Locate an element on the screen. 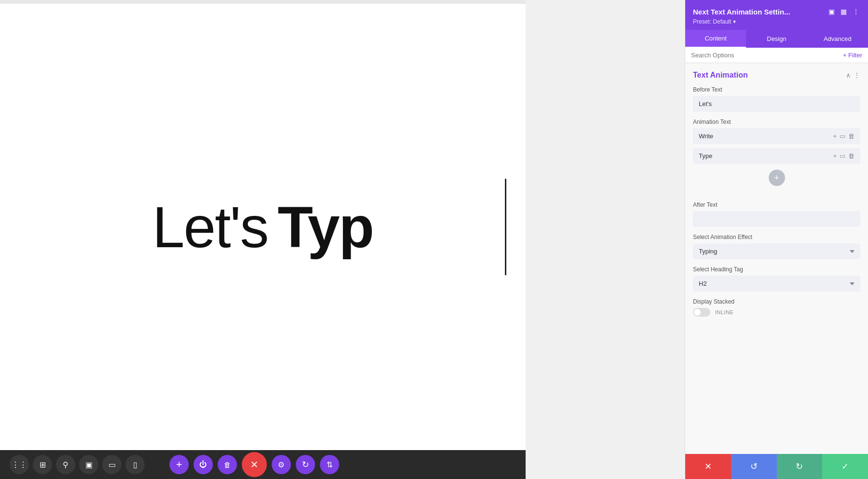 The height and width of the screenshot is (479, 868). panel-bottom-bar: ✕ ↺ ↻ ✓ is located at coordinates (776, 466).